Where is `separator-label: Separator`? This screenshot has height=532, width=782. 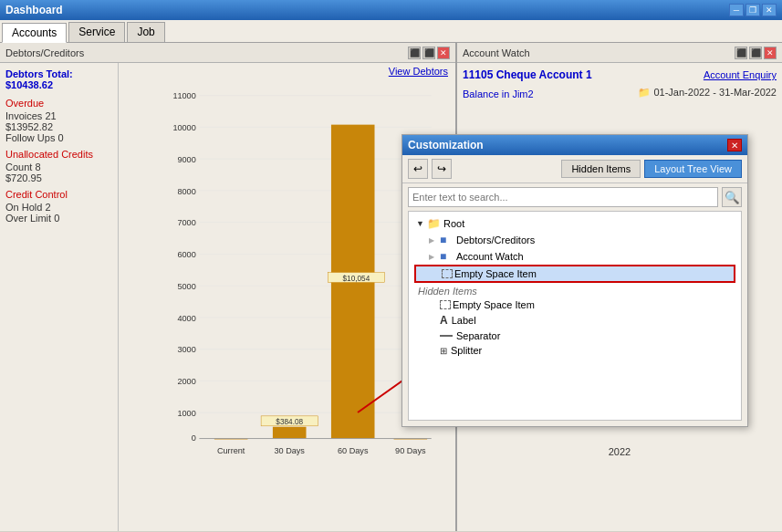 separator-label: Separator is located at coordinates (478, 336).